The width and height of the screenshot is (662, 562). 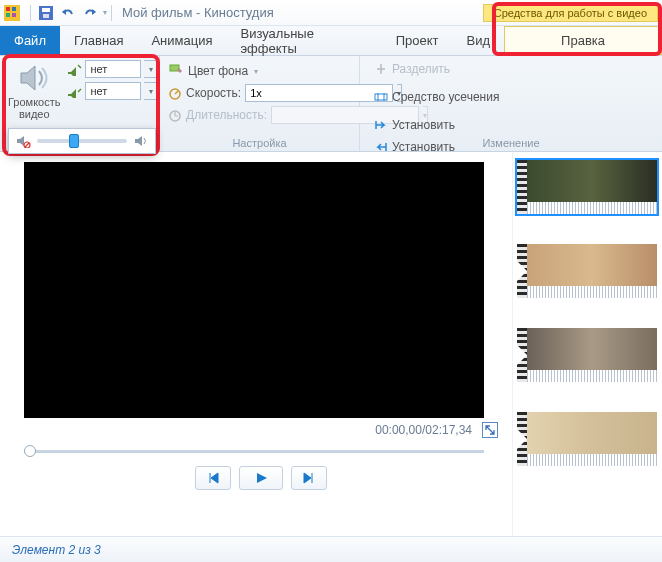 I want to click on tab-home: Главная, so click(x=98, y=40).